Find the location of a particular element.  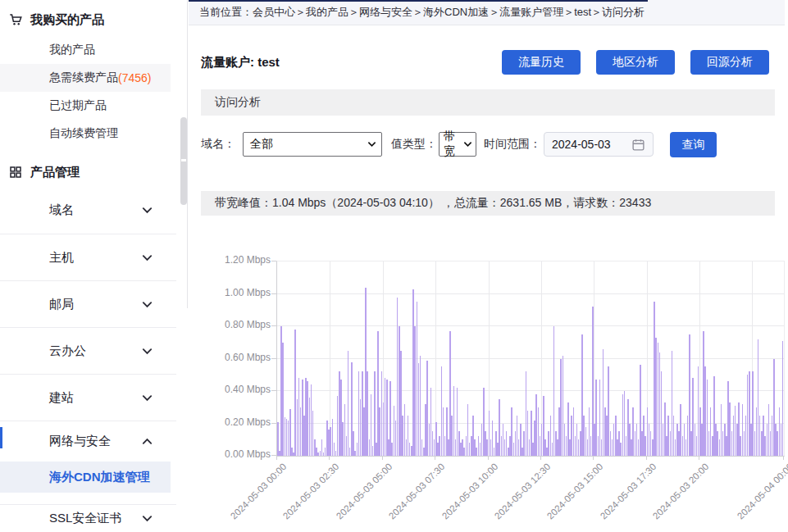

y-axis-label: 0.00 Mbps is located at coordinates (238, 454).